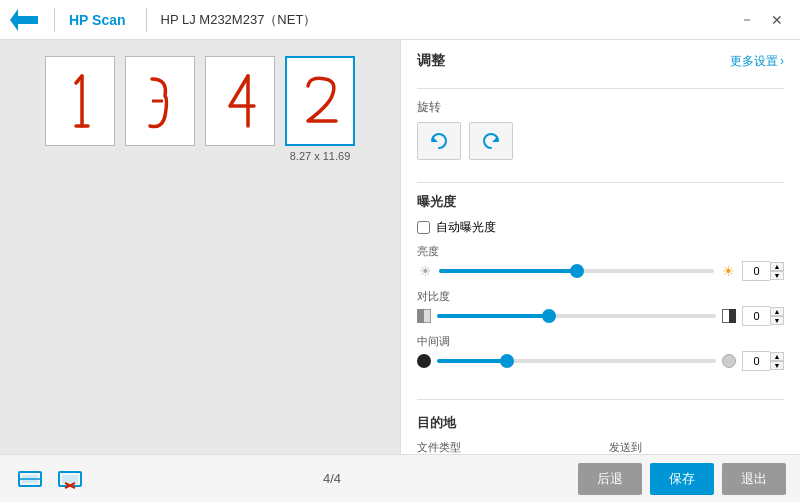 This screenshot has width=800, height=502. I want to click on contrast-fill, so click(493, 316).